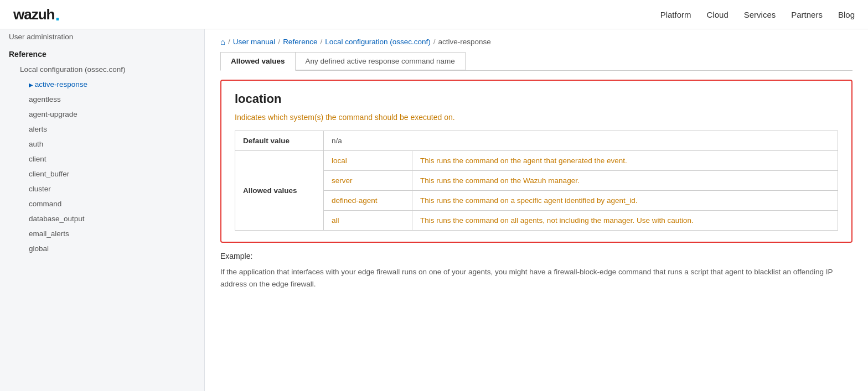 This screenshot has height=391, width=868. I want to click on table-row-default: Default value n/a, so click(537, 141).